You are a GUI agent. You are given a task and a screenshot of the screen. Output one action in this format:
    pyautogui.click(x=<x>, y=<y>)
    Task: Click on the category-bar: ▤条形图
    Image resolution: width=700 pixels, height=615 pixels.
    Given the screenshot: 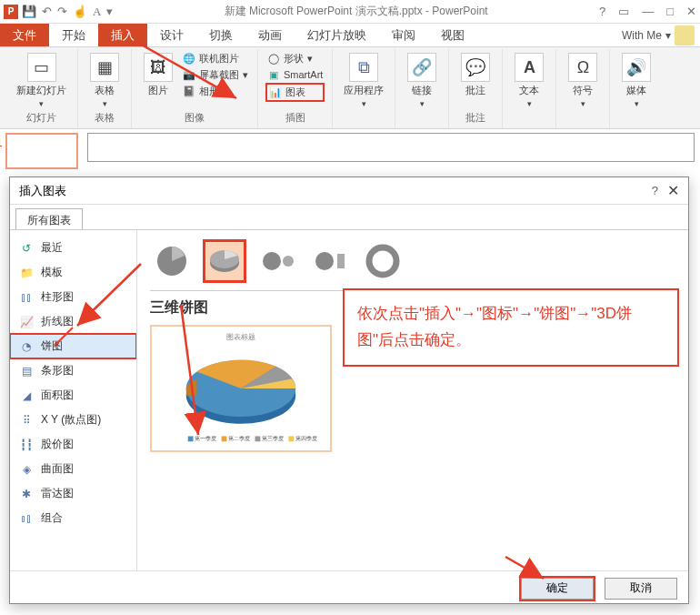 What is the action you would take?
    pyautogui.click(x=73, y=371)
    